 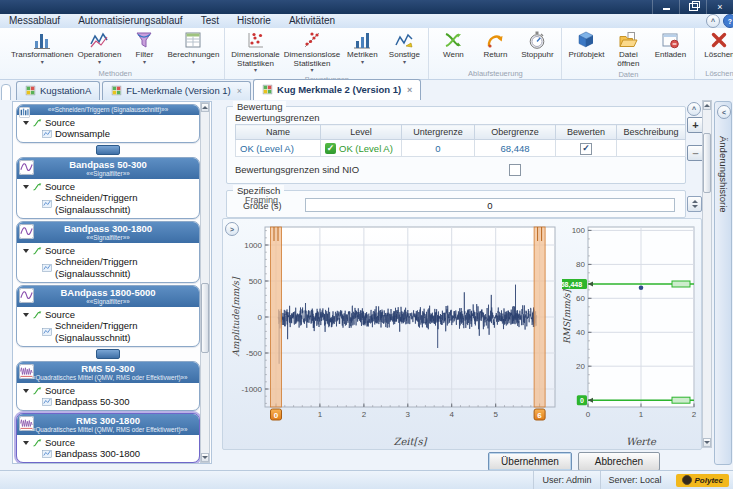 What do you see at coordinates (362, 132) in the screenshot?
I see `column-header-level: Level` at bounding box center [362, 132].